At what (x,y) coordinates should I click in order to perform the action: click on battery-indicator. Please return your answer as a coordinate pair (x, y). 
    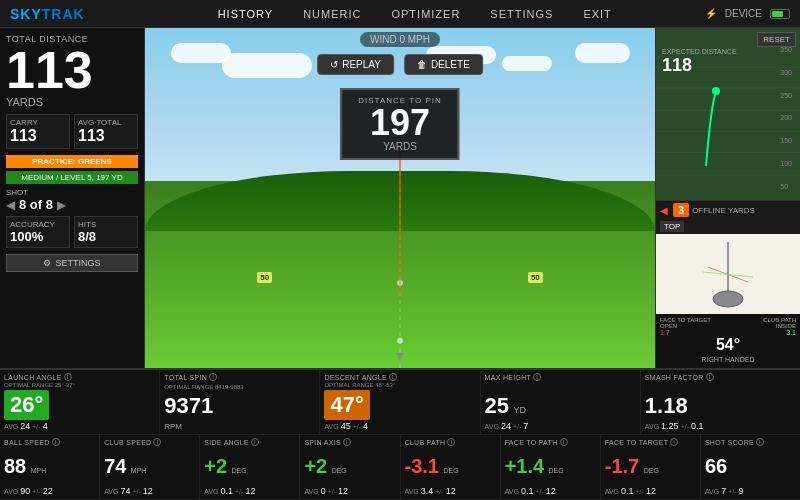
    Looking at the image, I should click on (780, 14).